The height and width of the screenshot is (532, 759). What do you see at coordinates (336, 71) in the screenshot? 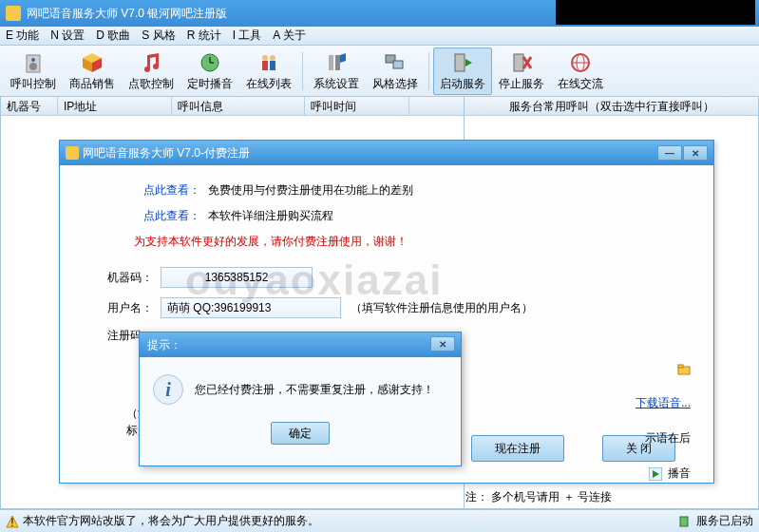
I see `toolbar-button: 系统设置` at bounding box center [336, 71].